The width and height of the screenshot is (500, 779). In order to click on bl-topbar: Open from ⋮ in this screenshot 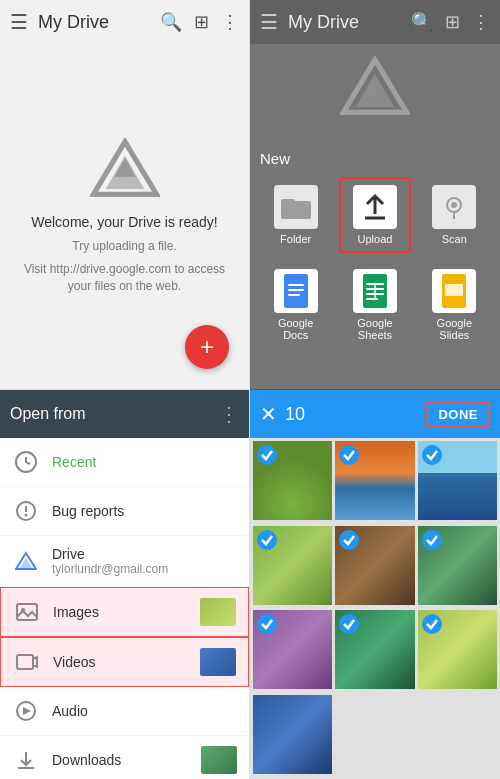, I will do `click(124, 414)`.